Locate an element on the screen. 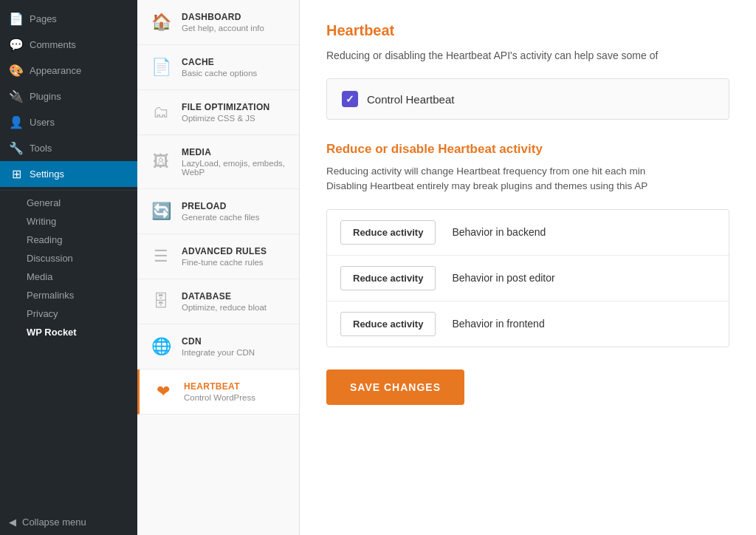 The height and width of the screenshot is (535, 756). sub-item-permalinks: Permalinks is located at coordinates (82, 296).